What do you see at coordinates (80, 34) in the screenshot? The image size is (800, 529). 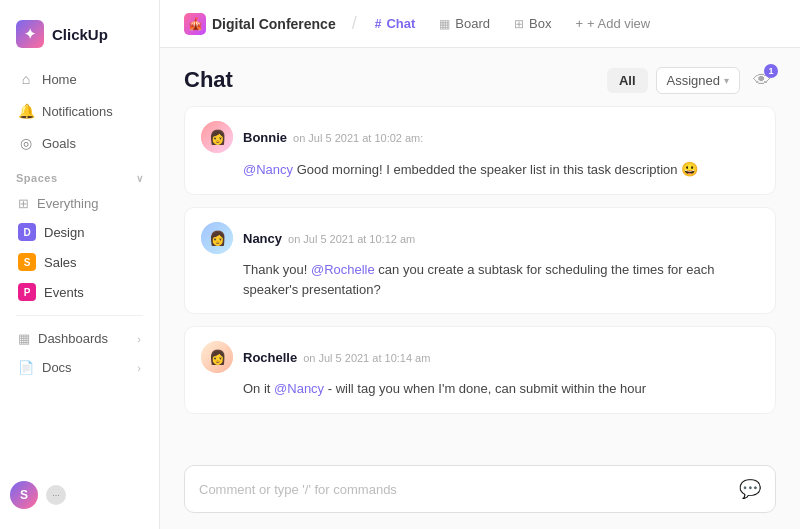 I see `logo-text: ClickUp` at bounding box center [80, 34].